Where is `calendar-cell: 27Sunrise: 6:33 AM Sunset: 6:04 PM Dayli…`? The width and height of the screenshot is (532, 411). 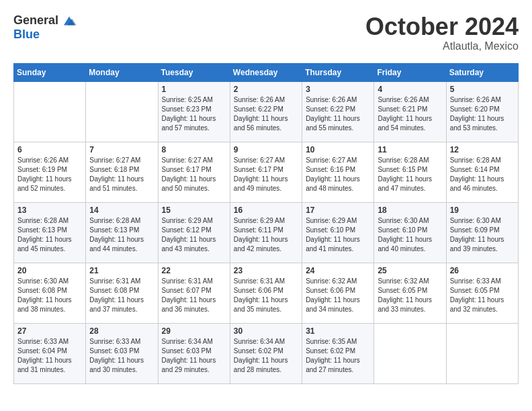 calendar-cell: 27Sunrise: 6:33 AM Sunset: 6:04 PM Dayli… is located at coordinates (50, 353).